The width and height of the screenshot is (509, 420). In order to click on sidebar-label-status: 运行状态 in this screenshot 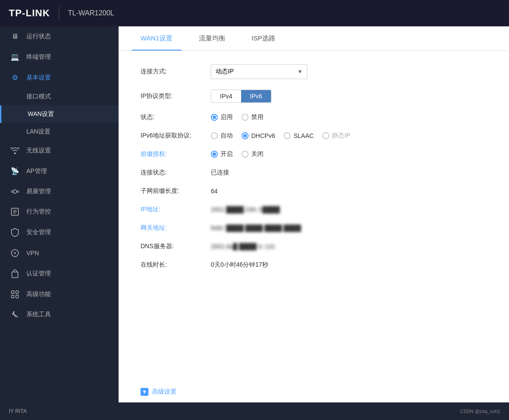, I will do `click(39, 36)`.